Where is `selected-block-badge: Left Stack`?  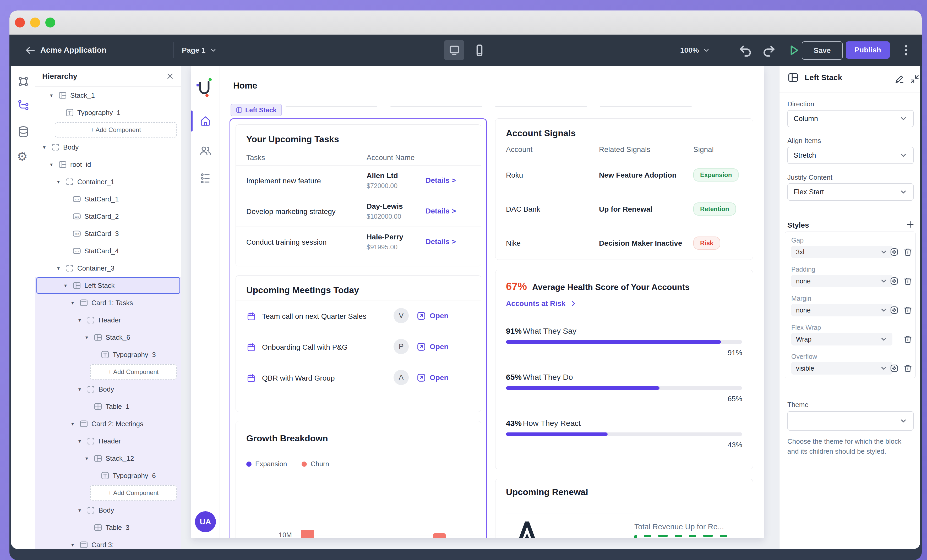
selected-block-badge: Left Stack is located at coordinates (256, 110).